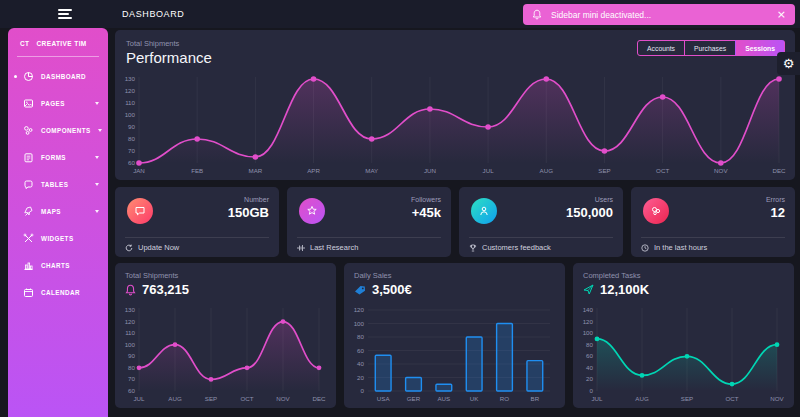 The height and width of the screenshot is (417, 800). What do you see at coordinates (132, 150) in the screenshot?
I see `svg-text: 70` at bounding box center [132, 150].